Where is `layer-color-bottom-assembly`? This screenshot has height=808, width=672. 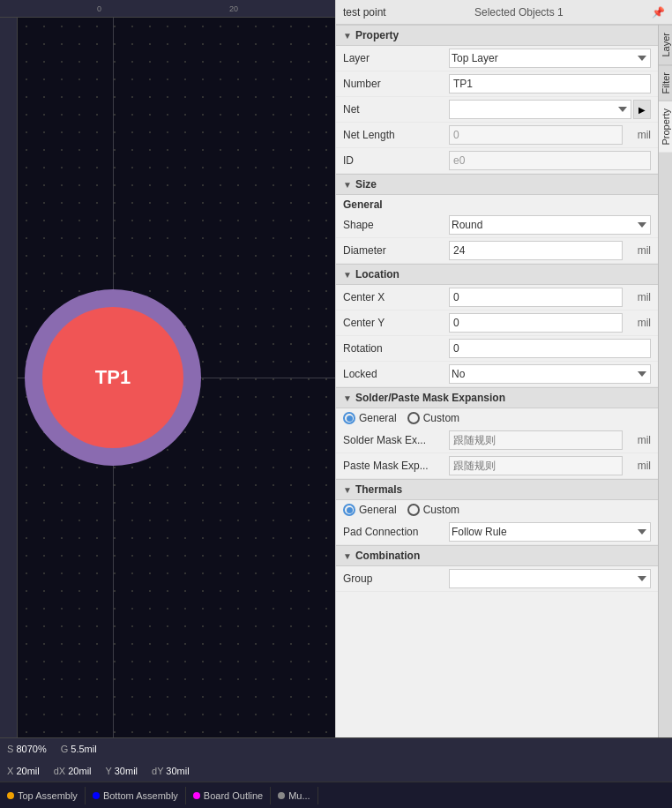 layer-color-bottom-assembly is located at coordinates (96, 796).